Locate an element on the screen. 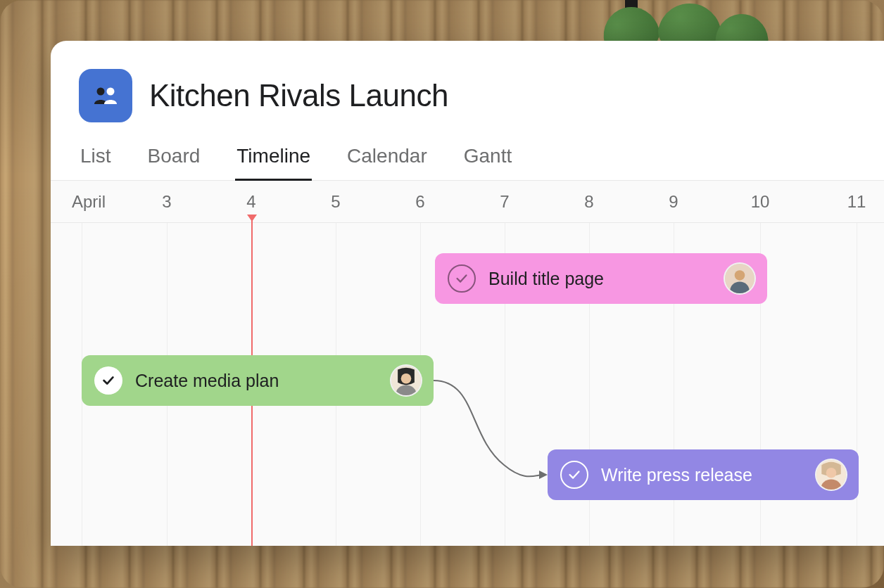  task-label: Build title page is located at coordinates (600, 279).